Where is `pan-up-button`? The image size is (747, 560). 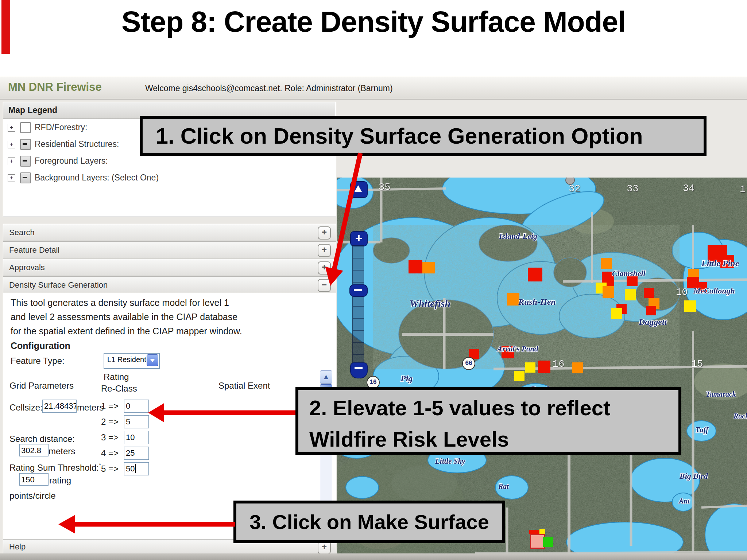 pan-up-button is located at coordinates (359, 190).